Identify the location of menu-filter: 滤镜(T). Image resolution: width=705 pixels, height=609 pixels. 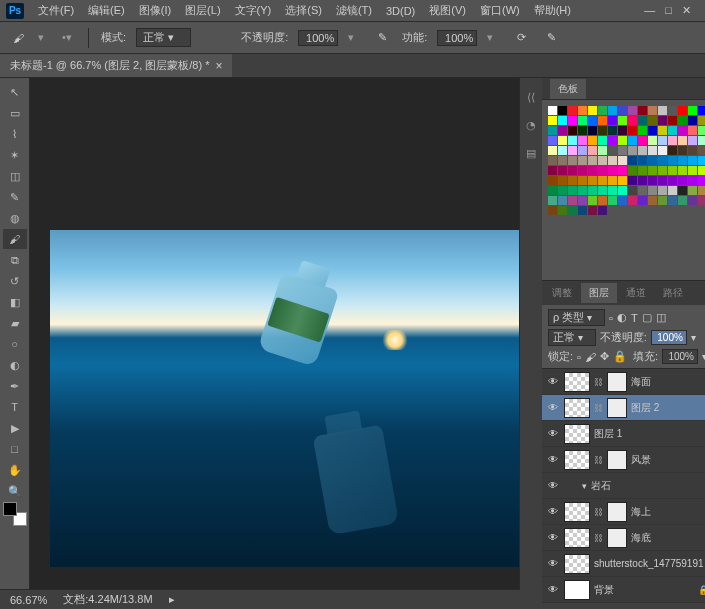
(354, 10).